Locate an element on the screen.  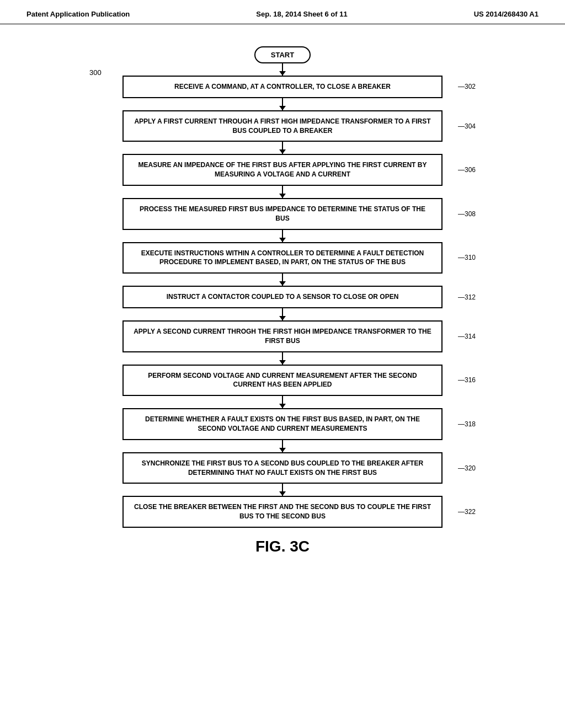
flow-row: CLOSE THE BREAKER BETWEEN THE FIRST AND … is located at coordinates (282, 512).